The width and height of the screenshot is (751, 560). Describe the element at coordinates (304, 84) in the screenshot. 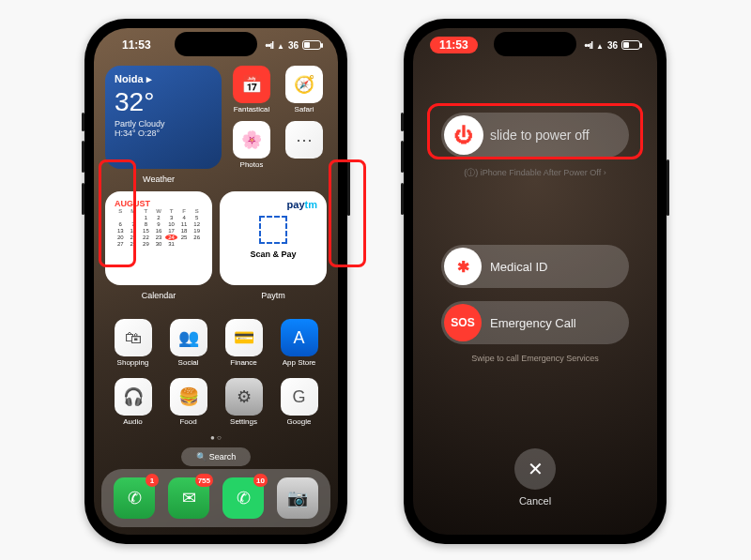

I see `Safari-icon: 🧭` at that location.